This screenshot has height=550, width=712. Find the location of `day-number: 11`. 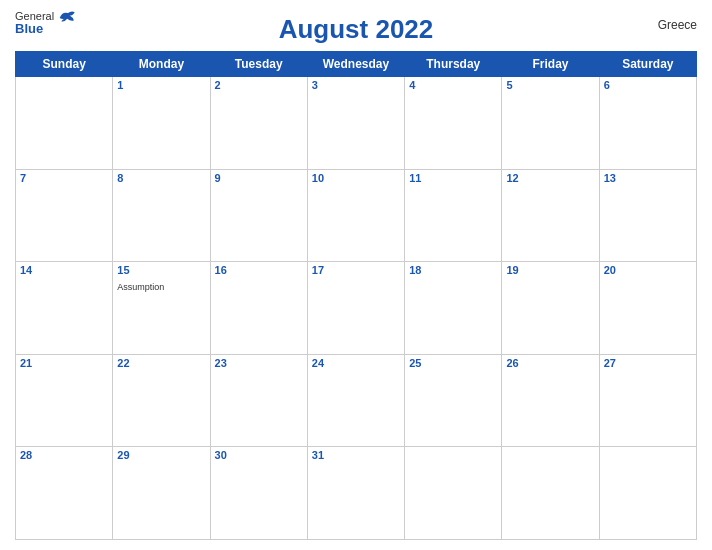

day-number: 11 is located at coordinates (453, 178).